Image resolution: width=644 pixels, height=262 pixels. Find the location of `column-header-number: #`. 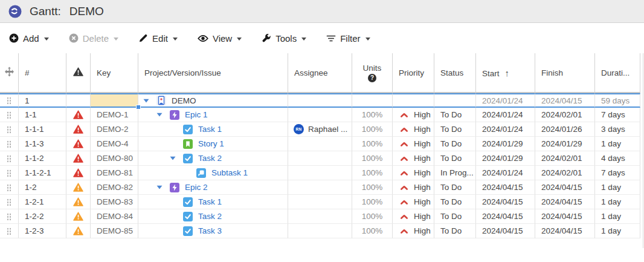

column-header-number: # is located at coordinates (42, 73).